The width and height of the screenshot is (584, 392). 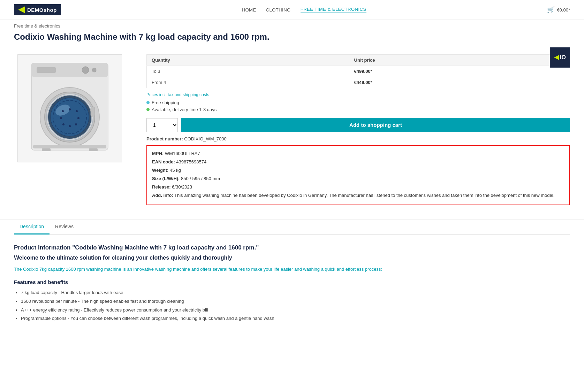 I want to click on logo: DEMOshop, so click(x=38, y=10).